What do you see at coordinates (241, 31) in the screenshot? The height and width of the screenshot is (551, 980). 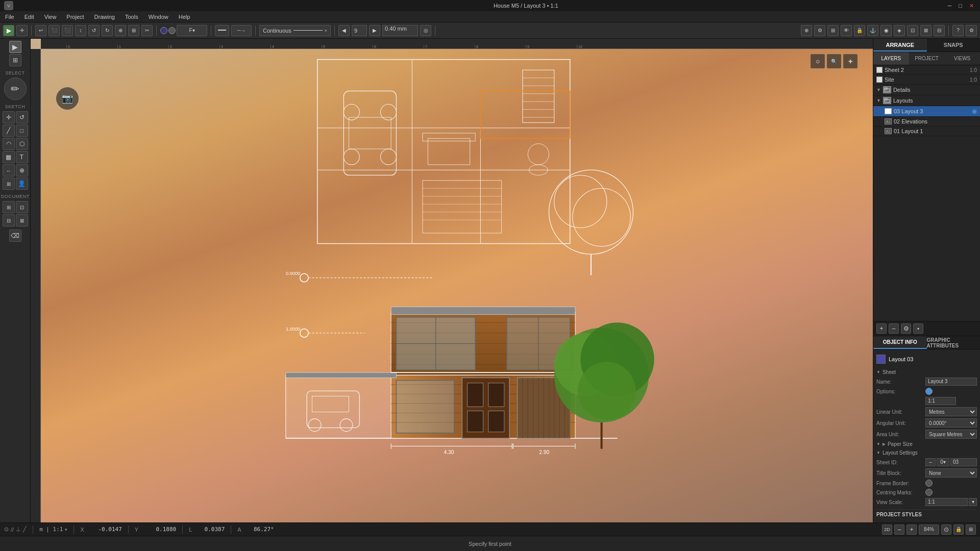 I see `line-end-button: ─→` at bounding box center [241, 31].